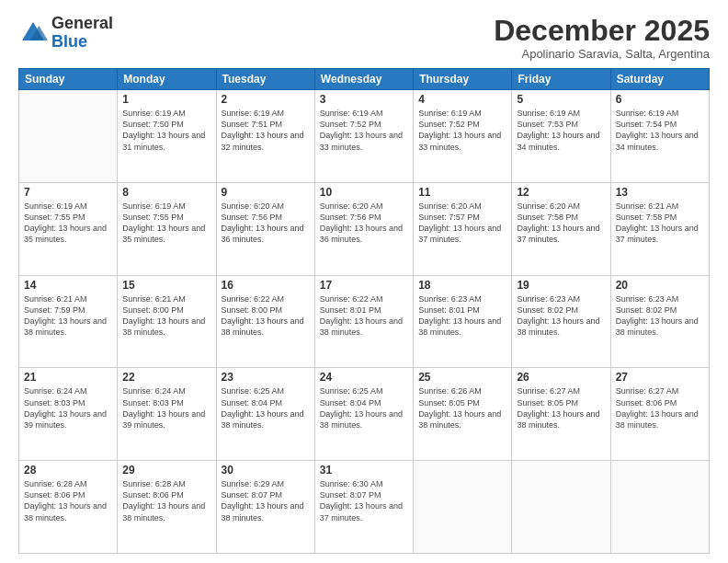 This screenshot has height=563, width=728. I want to click on calendar-cell: 12Sunrise: 6:20 AM Sunset: 7:58 PM Dayli…, so click(561, 228).